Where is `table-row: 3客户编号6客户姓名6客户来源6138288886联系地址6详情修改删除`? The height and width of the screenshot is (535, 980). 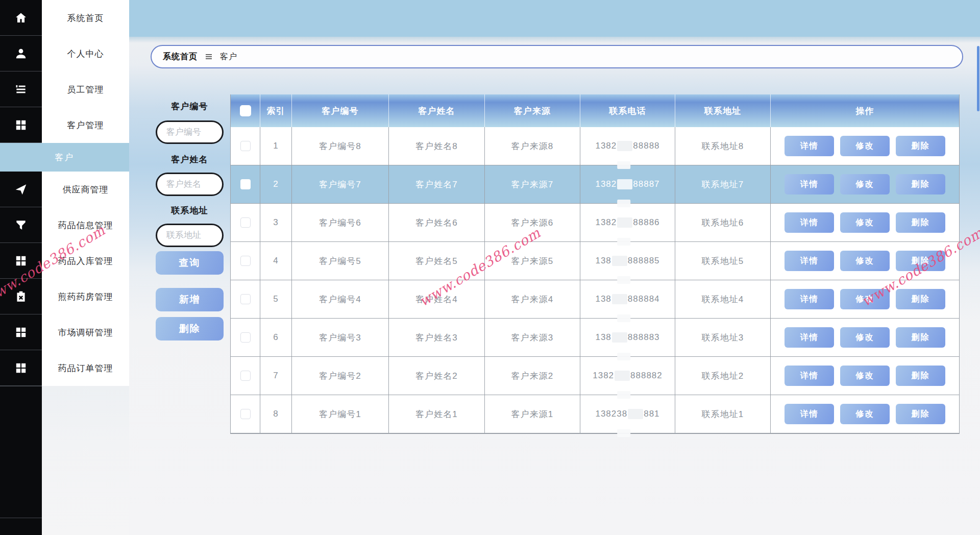
table-row: 3客户编号6客户姓名6客户来源6138288886联系地址6详情修改删除 is located at coordinates (595, 223).